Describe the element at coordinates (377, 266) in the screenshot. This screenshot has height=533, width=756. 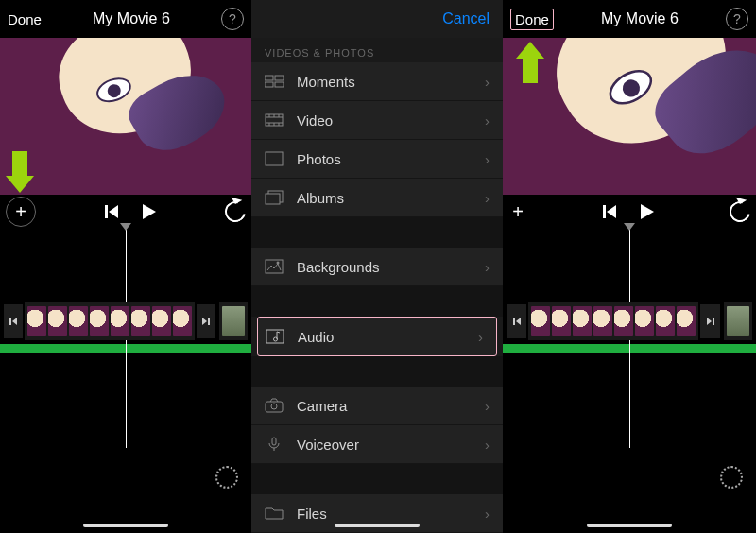
I see `row-backgrounds: Backgrounds ›` at that location.